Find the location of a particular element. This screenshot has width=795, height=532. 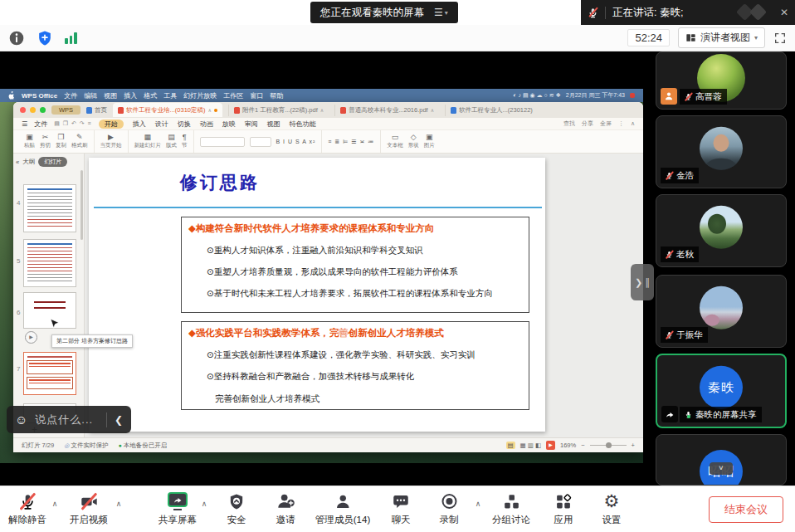

view-mode-icons: ▦ ▥ ◧ is located at coordinates (531, 445).